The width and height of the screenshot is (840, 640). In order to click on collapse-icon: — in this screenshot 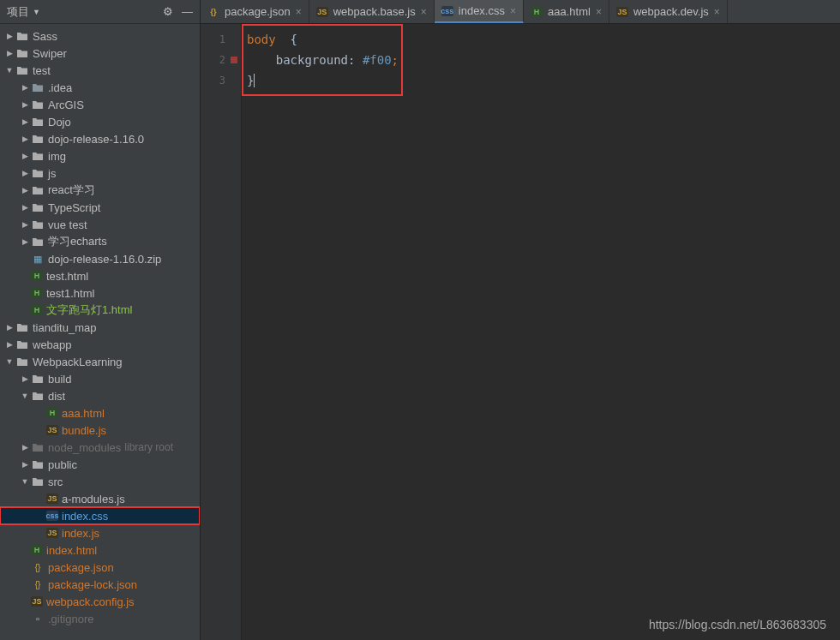, I will do `click(187, 12)`.